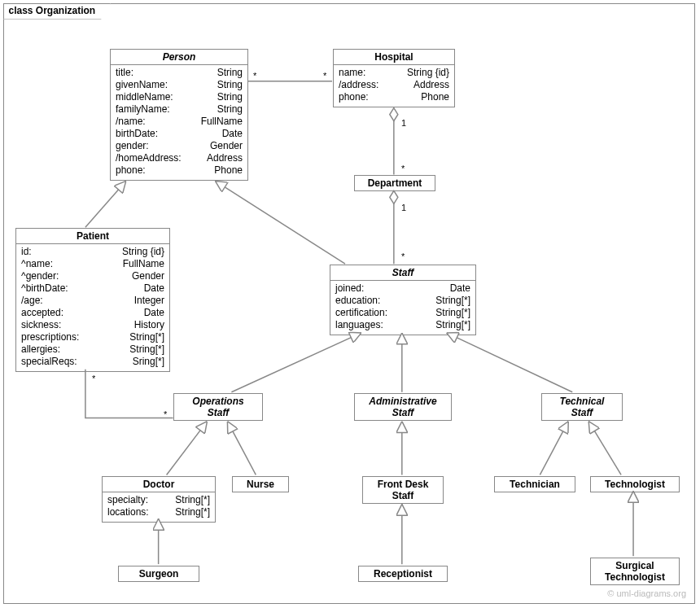 This screenshot has width=700, height=608. Describe the element at coordinates (93, 308) in the screenshot. I see `class-attributes: id:String {id} ^name:FullName ^gender:Ge…` at that location.